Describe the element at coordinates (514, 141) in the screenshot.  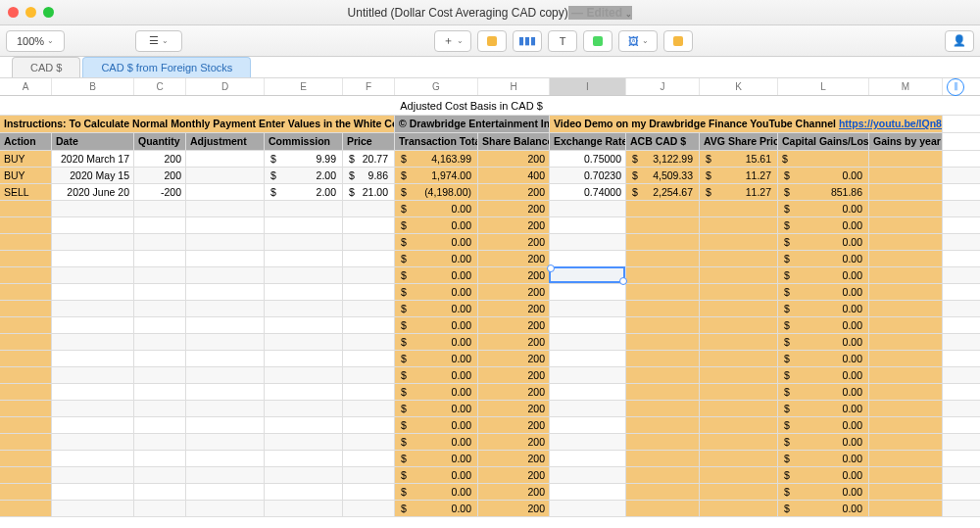
I see `header-cell: Share Balance` at that location.